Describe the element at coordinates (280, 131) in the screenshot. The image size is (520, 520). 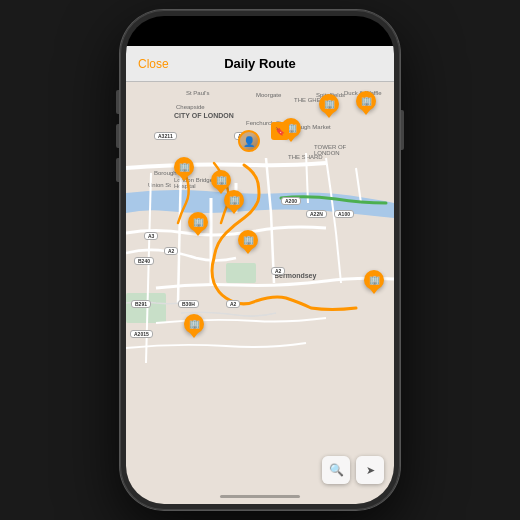
I see `marker-flag: 🔖` at that location.